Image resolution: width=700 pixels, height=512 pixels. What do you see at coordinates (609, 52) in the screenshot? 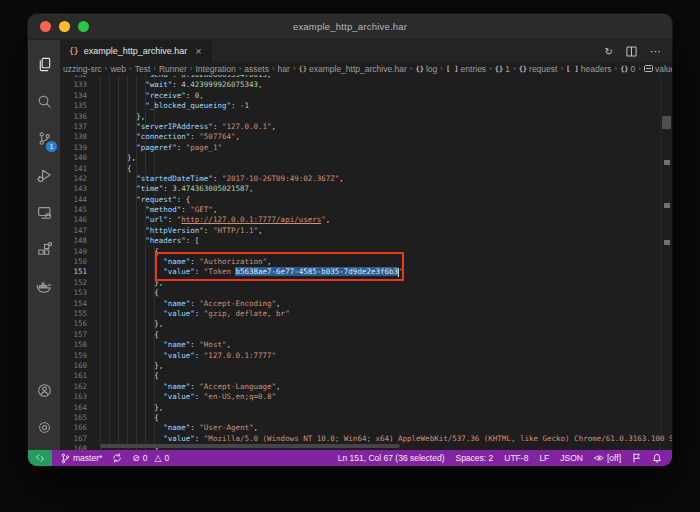
I see `open-changes-icon: ↻` at bounding box center [609, 52].